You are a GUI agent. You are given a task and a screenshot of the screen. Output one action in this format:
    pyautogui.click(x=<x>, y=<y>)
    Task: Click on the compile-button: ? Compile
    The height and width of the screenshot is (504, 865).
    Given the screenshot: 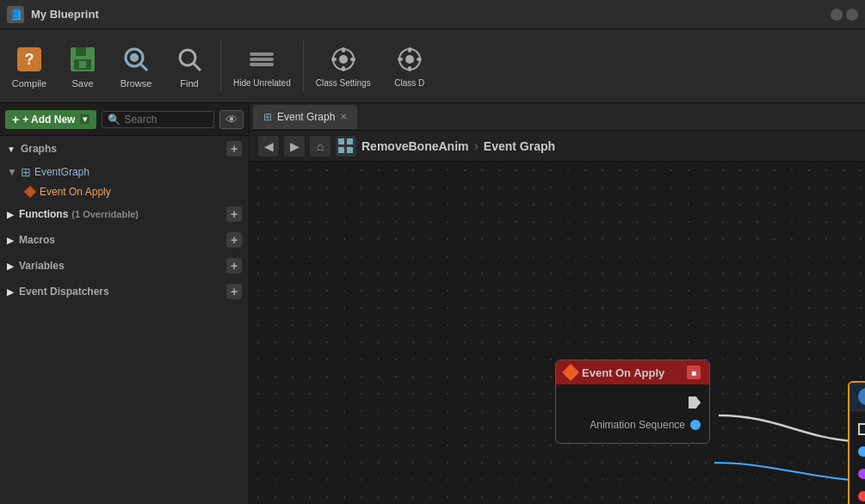 What is the action you would take?
    pyautogui.click(x=29, y=66)
    